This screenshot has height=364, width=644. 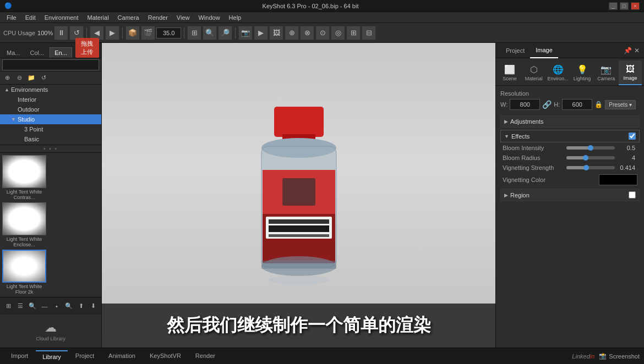 I want to click on upload-button: 拖拽上传, so click(x=87, y=48).